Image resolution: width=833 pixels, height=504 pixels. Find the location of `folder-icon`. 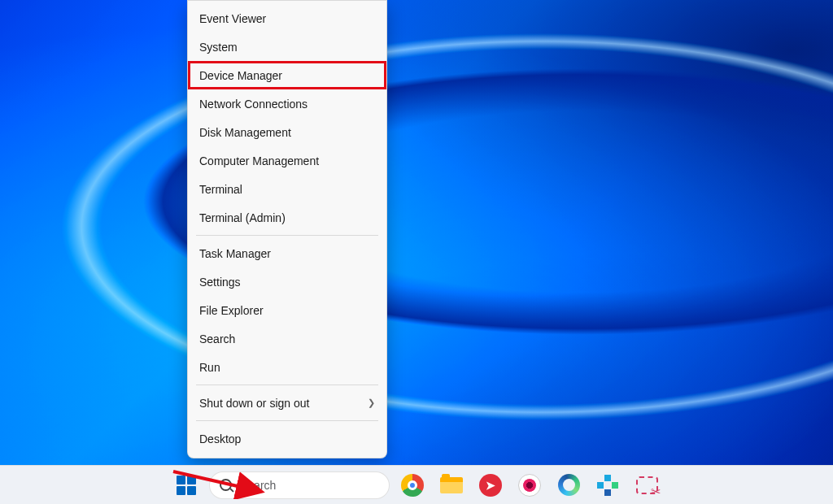

folder-icon is located at coordinates (451, 485).